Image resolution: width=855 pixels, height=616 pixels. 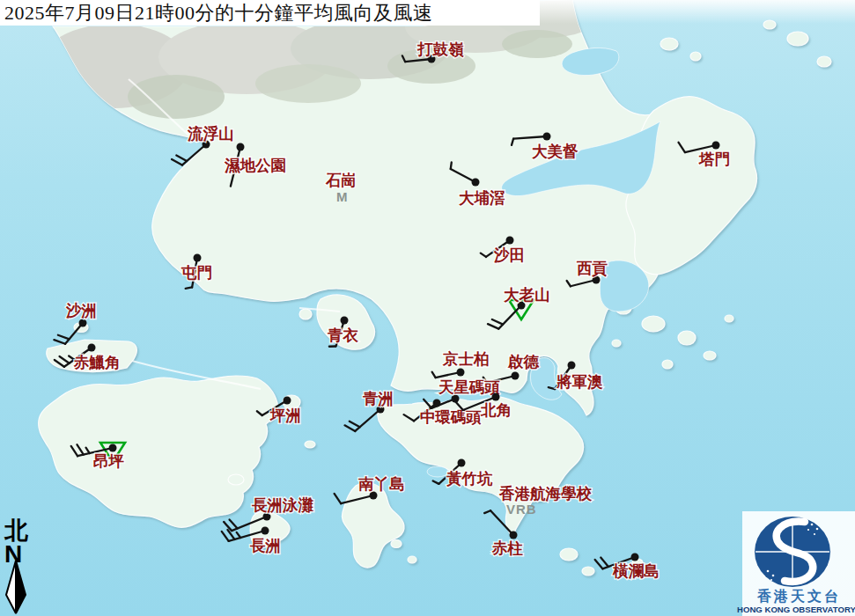 What do you see at coordinates (523, 362) in the screenshot?
I see `station-label-kai-tak: 啟德` at bounding box center [523, 362].